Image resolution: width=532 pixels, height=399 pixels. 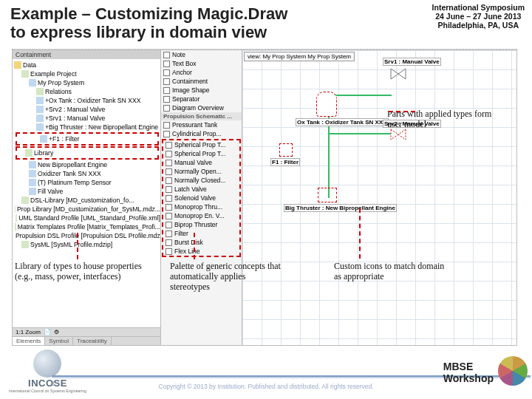 I want to click on tank-icon, so click(x=327, y=104).